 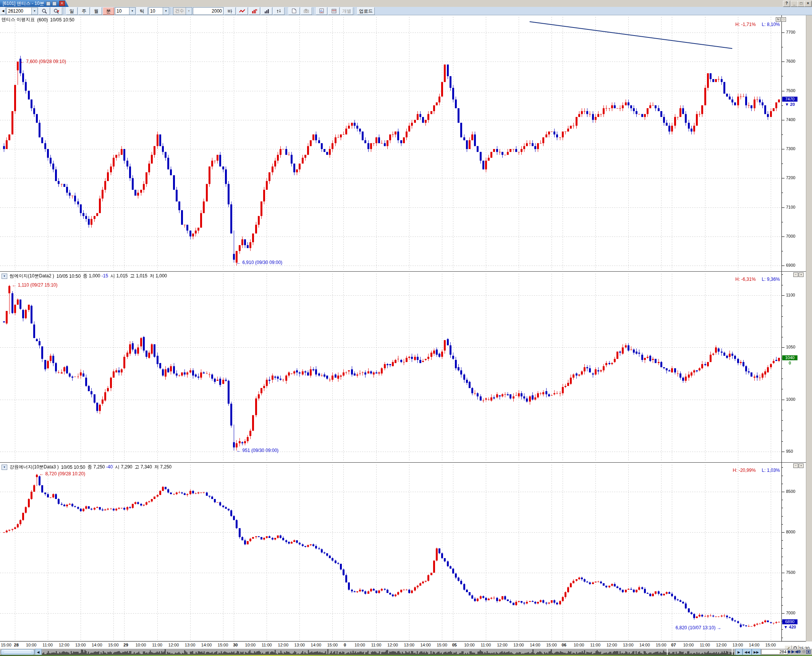 What do you see at coordinates (24, 4) in the screenshot?
I see `tab-title: [6101] 덴티스 - 10분` at bounding box center [24, 4].